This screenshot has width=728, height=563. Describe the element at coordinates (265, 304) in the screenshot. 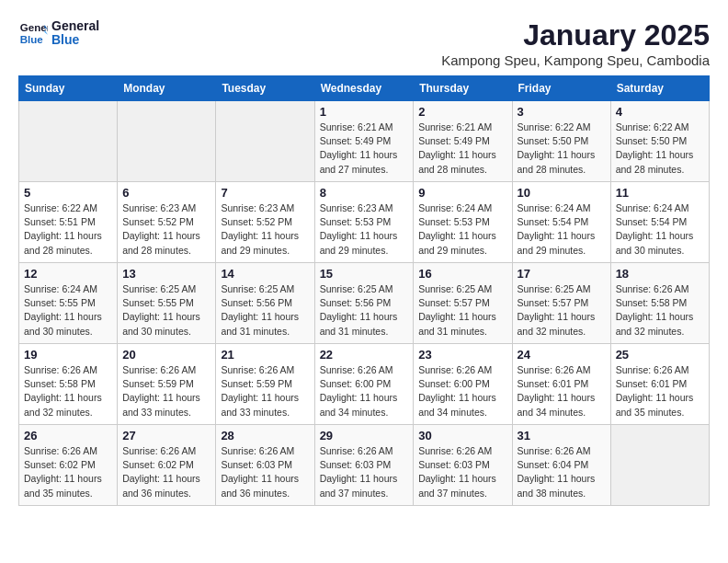

I see `calendar-cell: 14Sunrise: 6:25 AMSunset: 5:56 PMDayligh…` at that location.